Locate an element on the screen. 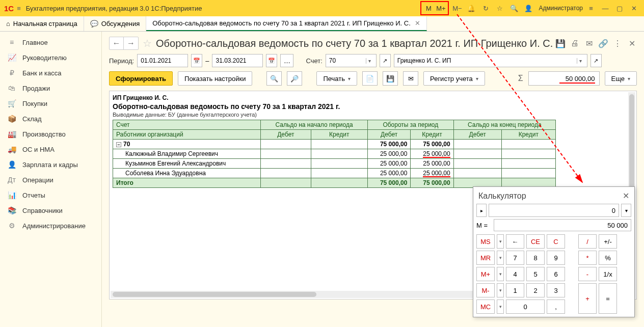 The height and width of the screenshot is (327, 644). sidebar-item-operations: ДтОперации is located at coordinates (51, 180).